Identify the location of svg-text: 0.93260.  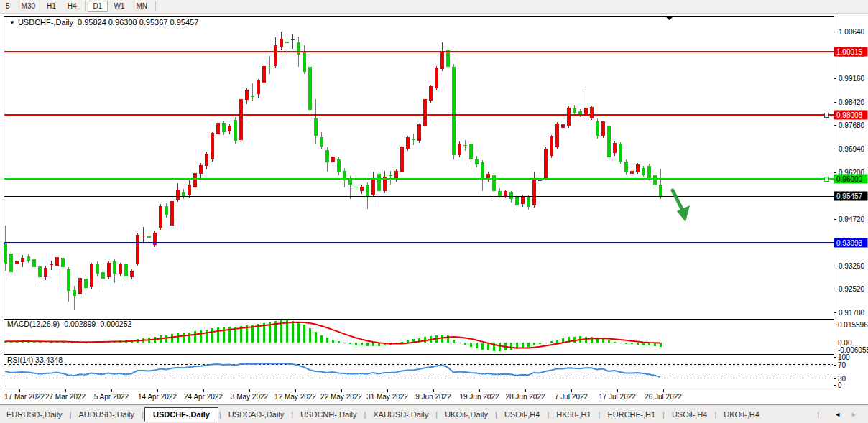
(852, 266).